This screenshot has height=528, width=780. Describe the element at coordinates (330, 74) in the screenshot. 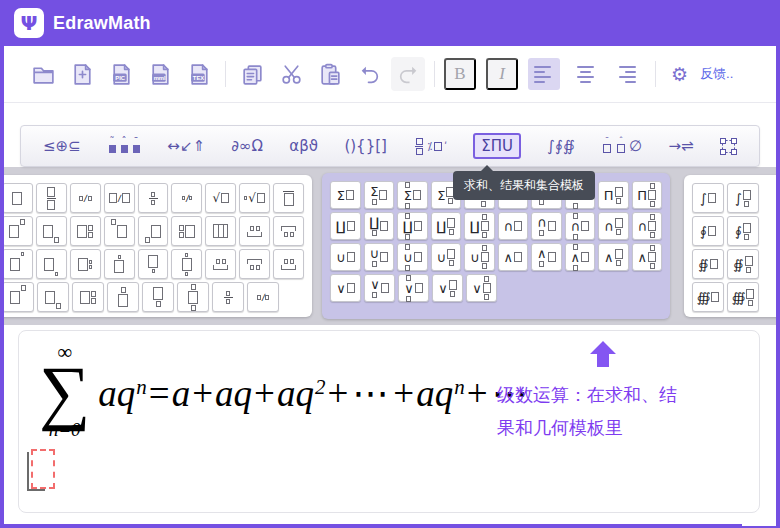

I see `paste-button` at that location.